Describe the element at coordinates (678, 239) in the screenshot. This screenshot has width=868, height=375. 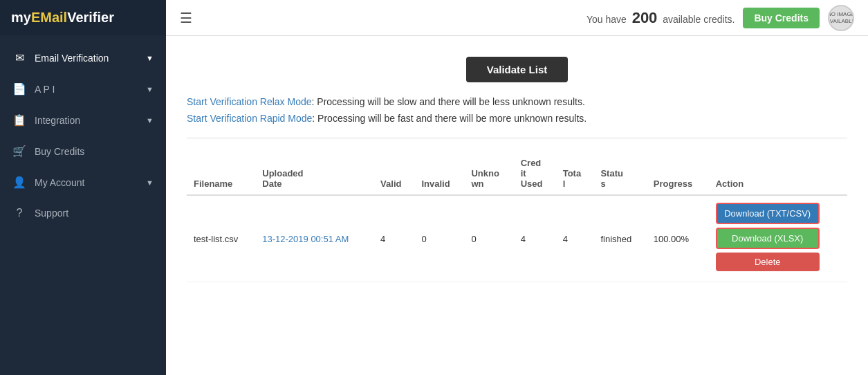
I see `cell-progress: 100.00%` at that location.